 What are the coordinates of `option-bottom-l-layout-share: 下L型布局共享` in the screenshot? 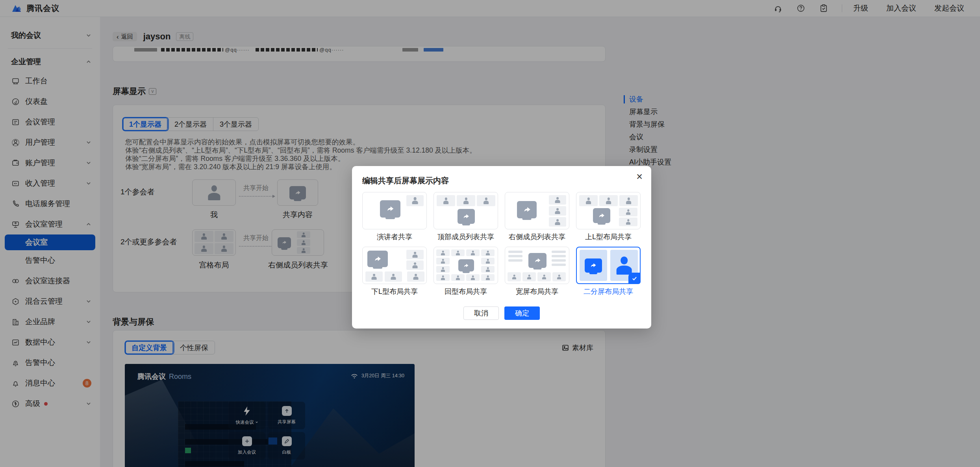 It's located at (395, 271).